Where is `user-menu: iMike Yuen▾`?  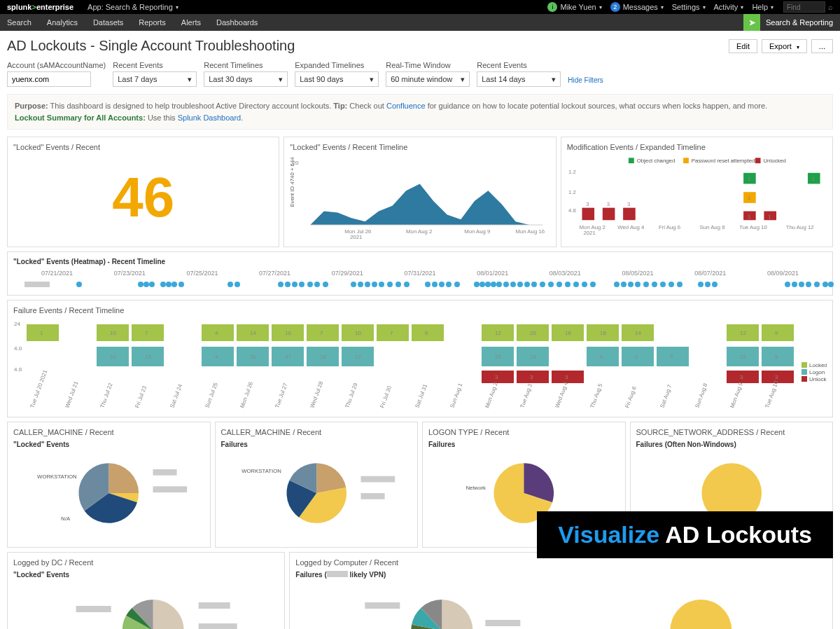
user-menu: iMike Yuen▾ is located at coordinates (574, 7).